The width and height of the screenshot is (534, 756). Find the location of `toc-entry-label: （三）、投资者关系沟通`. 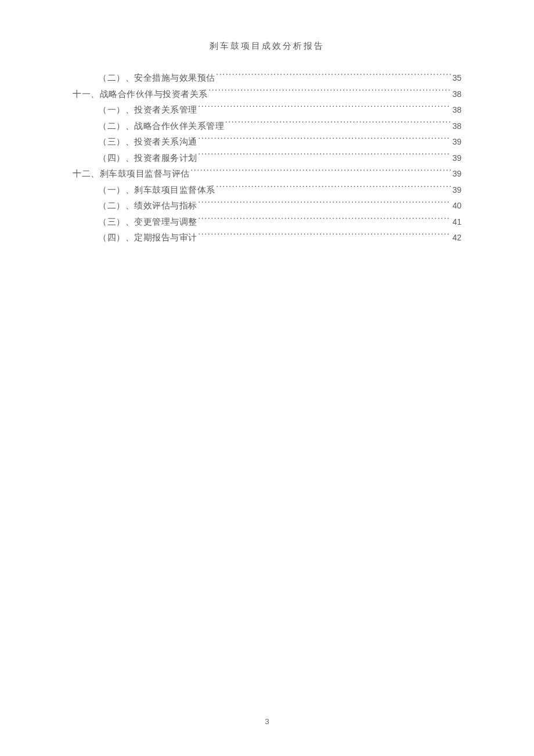

toc-entry-label: （三）、投资者关系沟通 is located at coordinates (147, 142).